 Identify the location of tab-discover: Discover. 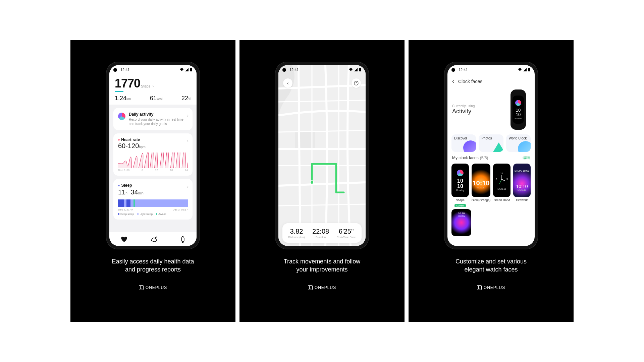
(464, 143).